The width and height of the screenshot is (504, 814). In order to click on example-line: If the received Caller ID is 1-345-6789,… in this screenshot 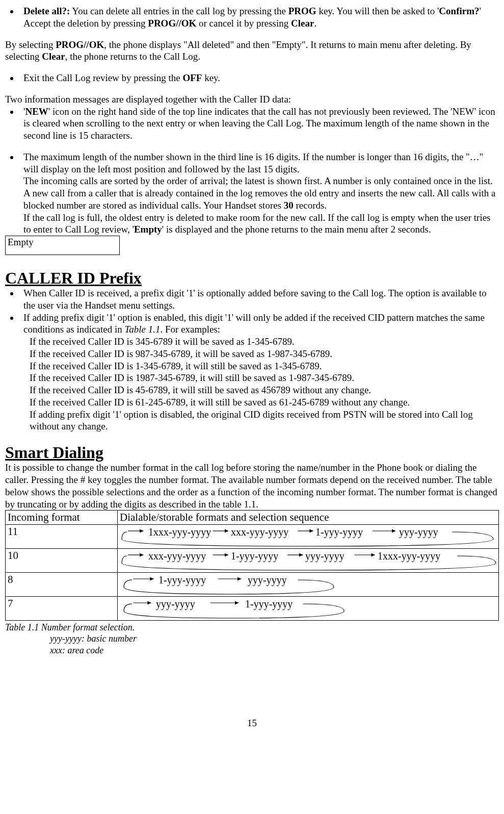, I will do `click(264, 366)`.